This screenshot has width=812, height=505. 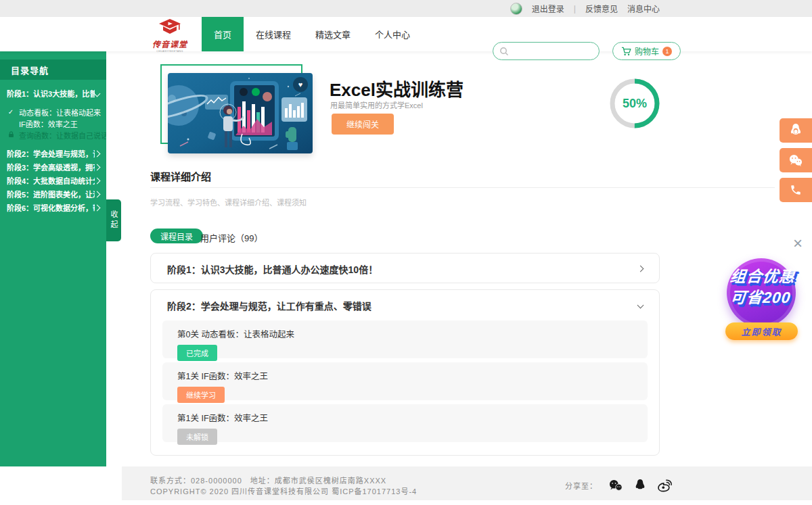 I want to click on stage1-card: 阶段1：认识3大技能，比普通人办公速度快10倍！, so click(x=405, y=268).